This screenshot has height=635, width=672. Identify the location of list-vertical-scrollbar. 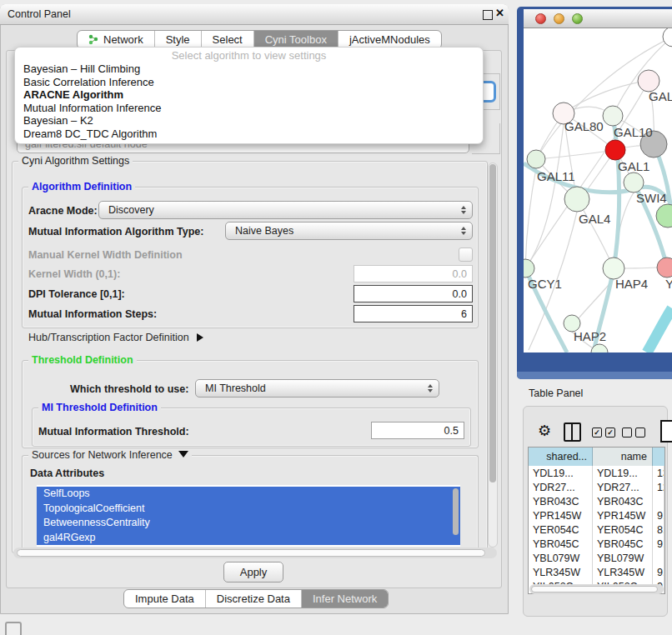
(455, 512).